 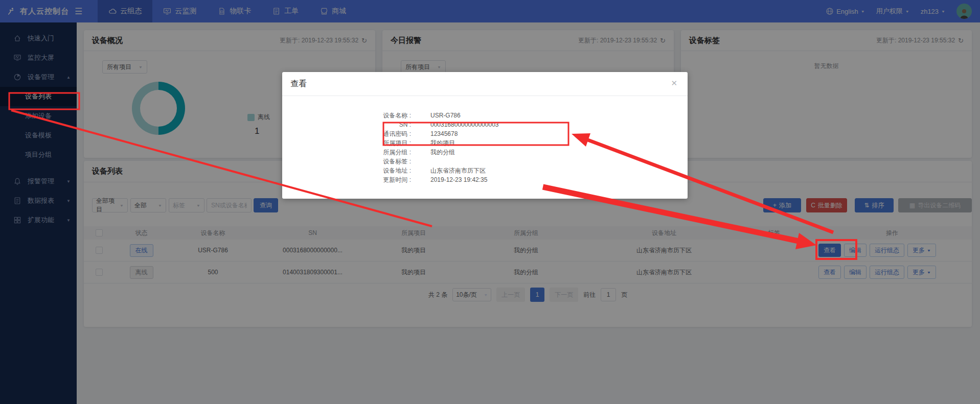 I want to click on field-label: SN :, so click(x=347, y=125).